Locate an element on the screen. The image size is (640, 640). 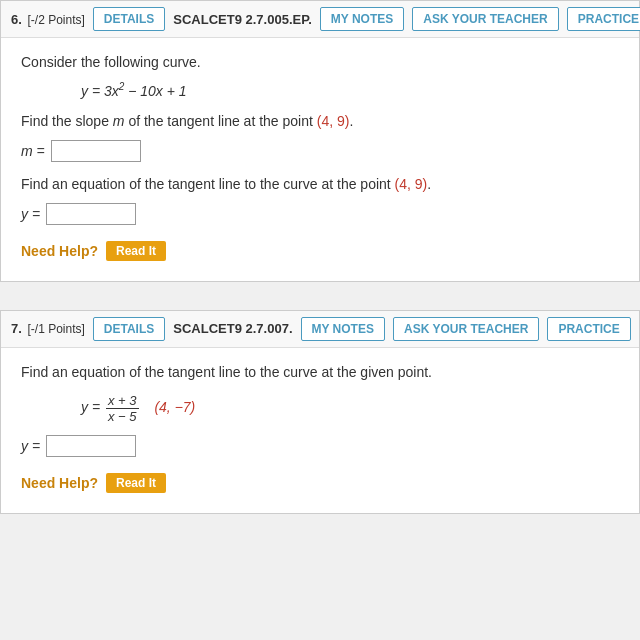
q7-fraction: x + 3 x − 5 is located at coordinates (122, 409).